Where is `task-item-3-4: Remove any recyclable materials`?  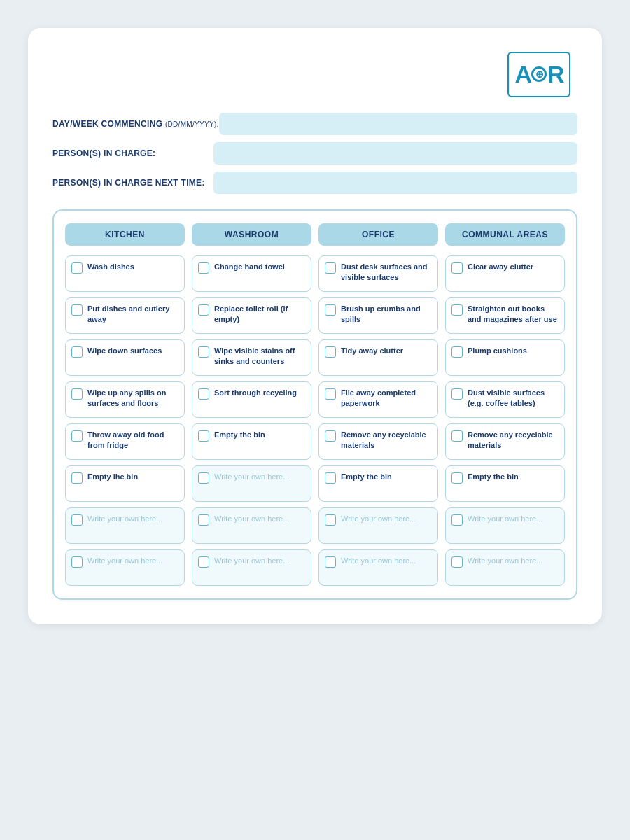
task-item-3-4: Remove any recyclable materials is located at coordinates (505, 442).